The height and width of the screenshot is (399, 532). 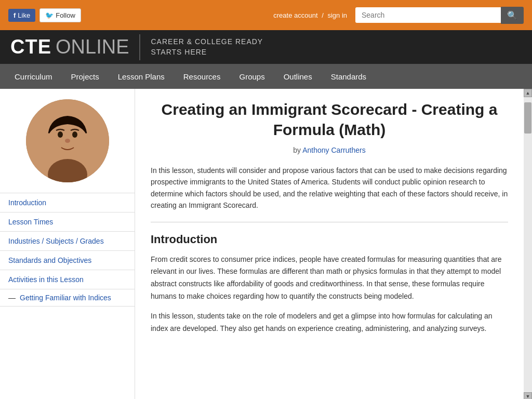 What do you see at coordinates (329, 323) in the screenshot?
I see `section-para2: In this lesson, students take on the rol…` at bounding box center [329, 323].